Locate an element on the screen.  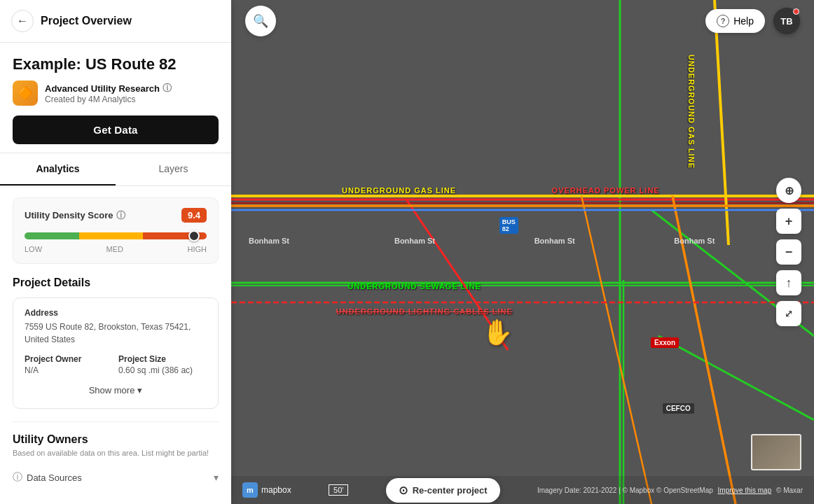
map-bottombar: m mapbox 50' ⊙ Re-center project Imagery… is located at coordinates (523, 490).